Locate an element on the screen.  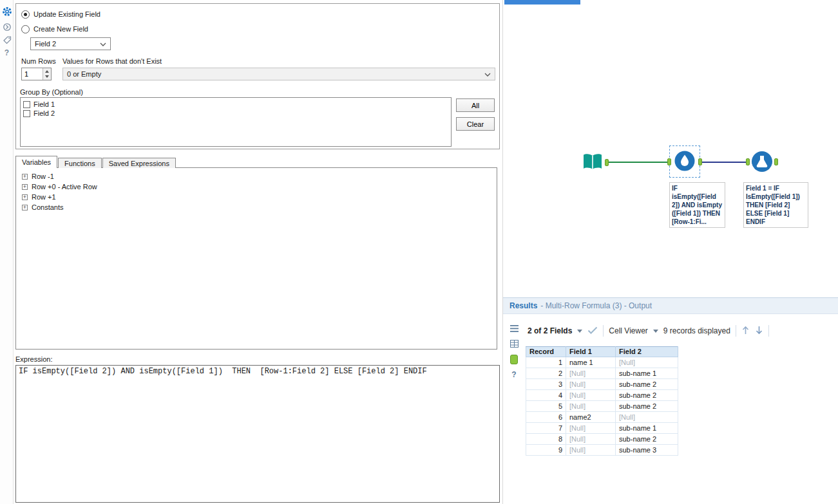
apply-checkmark-icon is located at coordinates (593, 331).